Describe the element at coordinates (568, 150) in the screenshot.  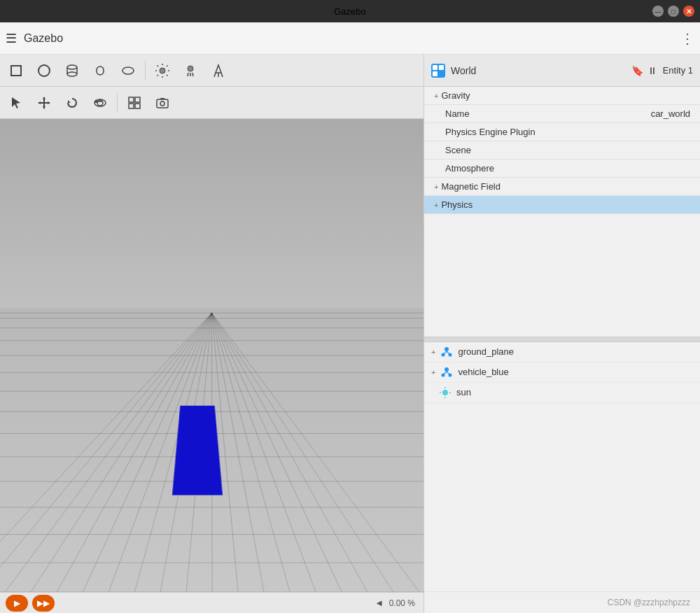
I see `property-label: Scene` at that location.